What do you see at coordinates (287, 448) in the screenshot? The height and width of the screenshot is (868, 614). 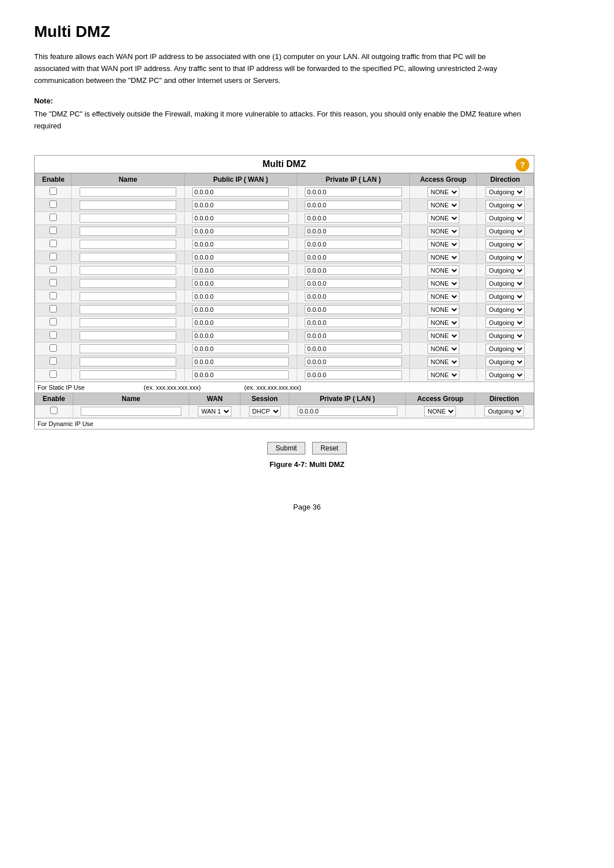 I see `submit-button: Submit` at bounding box center [287, 448].